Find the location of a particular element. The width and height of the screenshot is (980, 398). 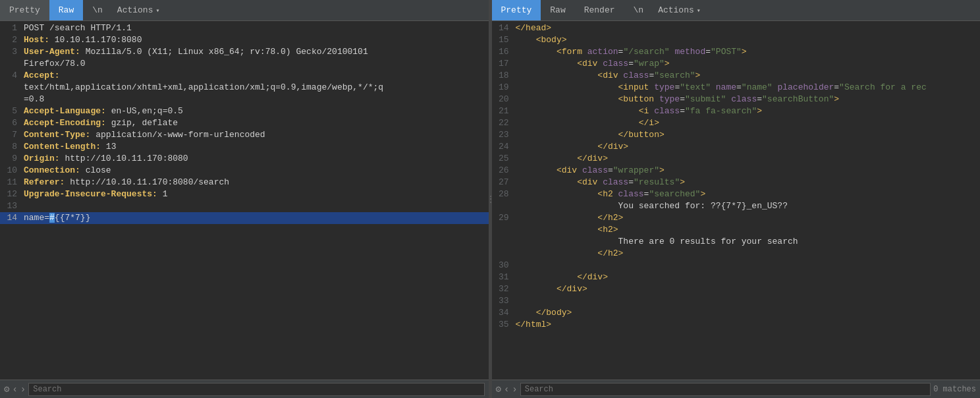

right-tab-render: Render is located at coordinates (599, 11).